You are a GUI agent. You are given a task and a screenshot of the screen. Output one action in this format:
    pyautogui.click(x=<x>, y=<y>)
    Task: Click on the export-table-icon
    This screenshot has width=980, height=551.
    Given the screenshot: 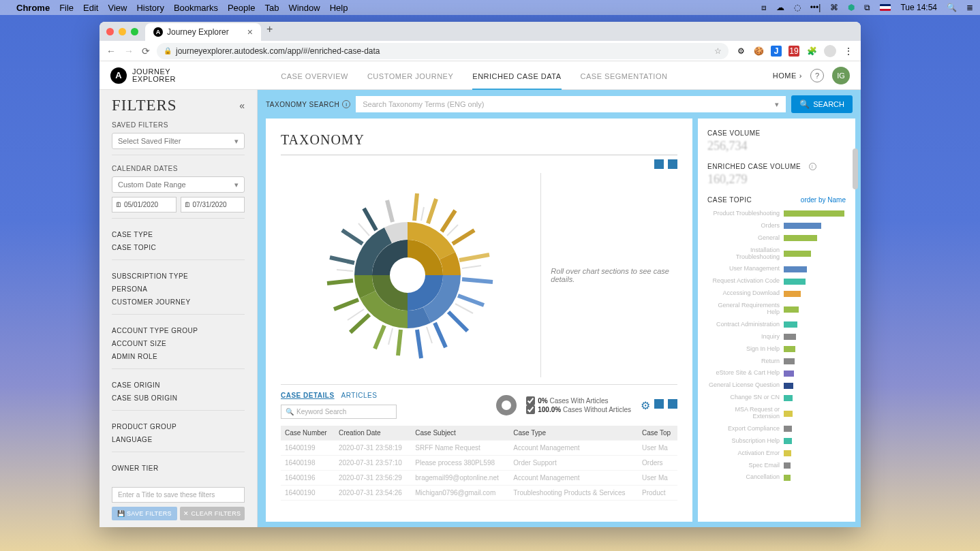 What is the action you would take?
    pyautogui.click(x=673, y=404)
    